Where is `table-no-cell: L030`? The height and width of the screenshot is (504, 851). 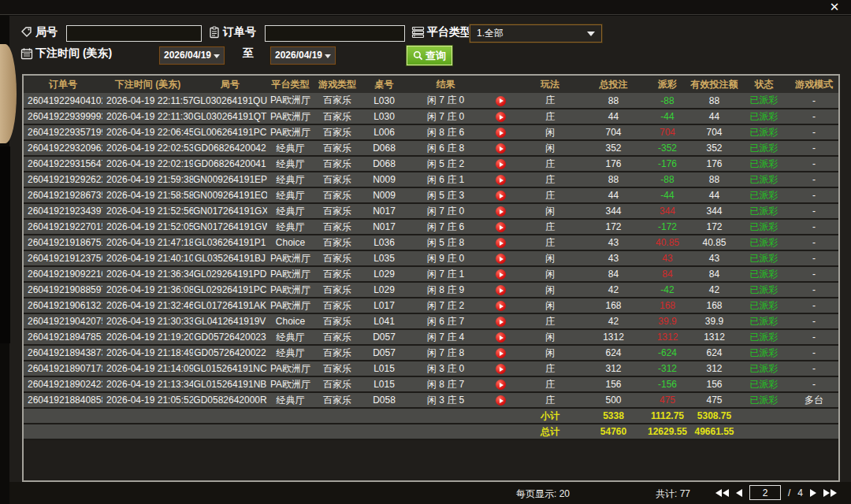
table-no-cell: L030 is located at coordinates (385, 117).